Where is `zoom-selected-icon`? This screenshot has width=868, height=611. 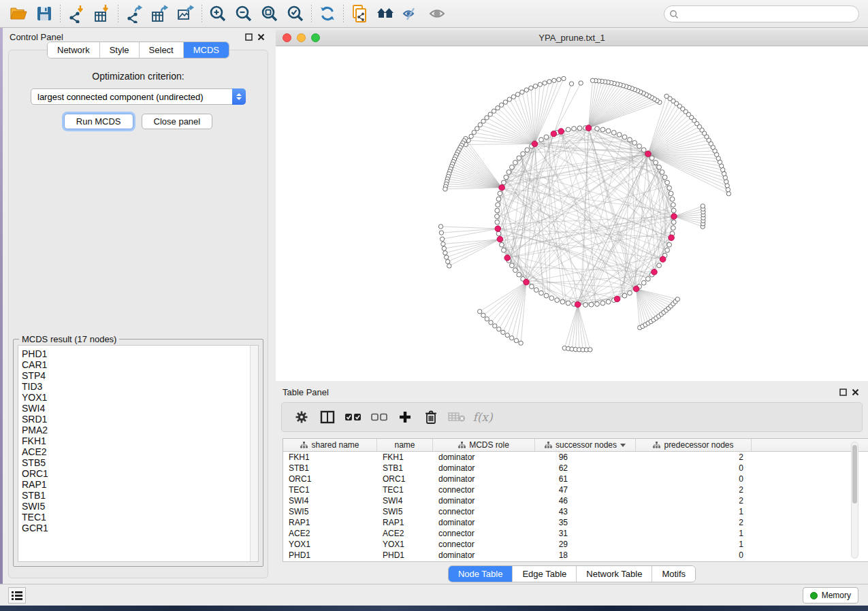
zoom-selected-icon is located at coordinates (295, 14).